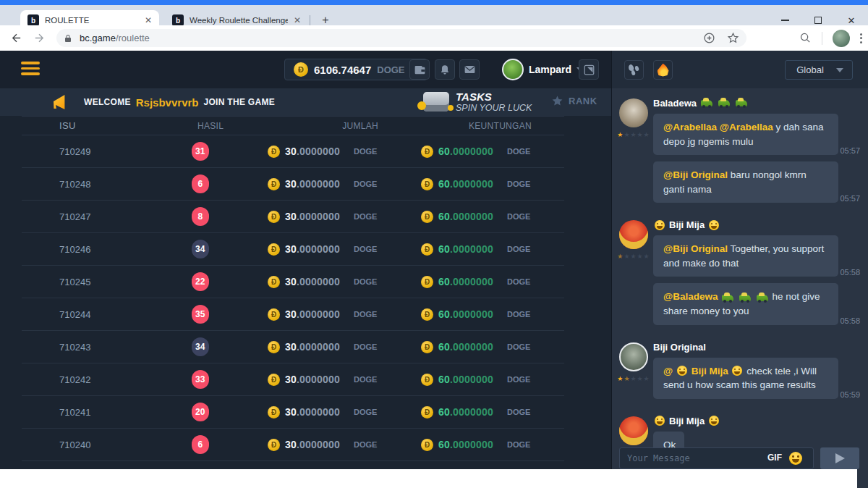 The height and width of the screenshot is (488, 868). Describe the element at coordinates (733, 38) in the screenshot. I see `bookmark-star-icon` at that location.